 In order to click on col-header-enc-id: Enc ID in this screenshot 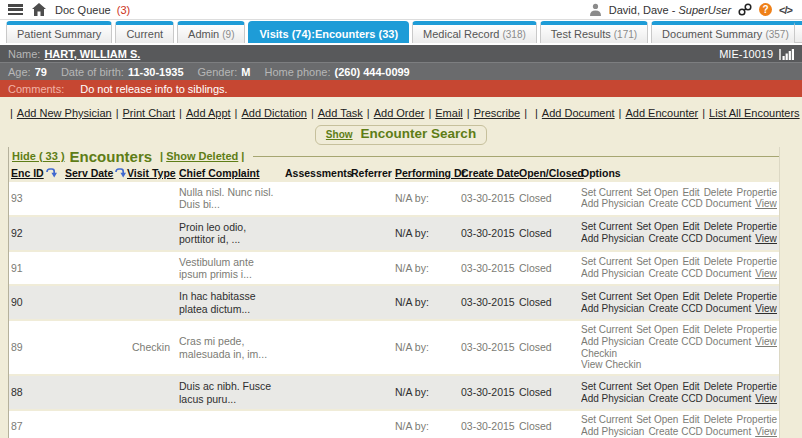, I will do `click(36, 174)`.